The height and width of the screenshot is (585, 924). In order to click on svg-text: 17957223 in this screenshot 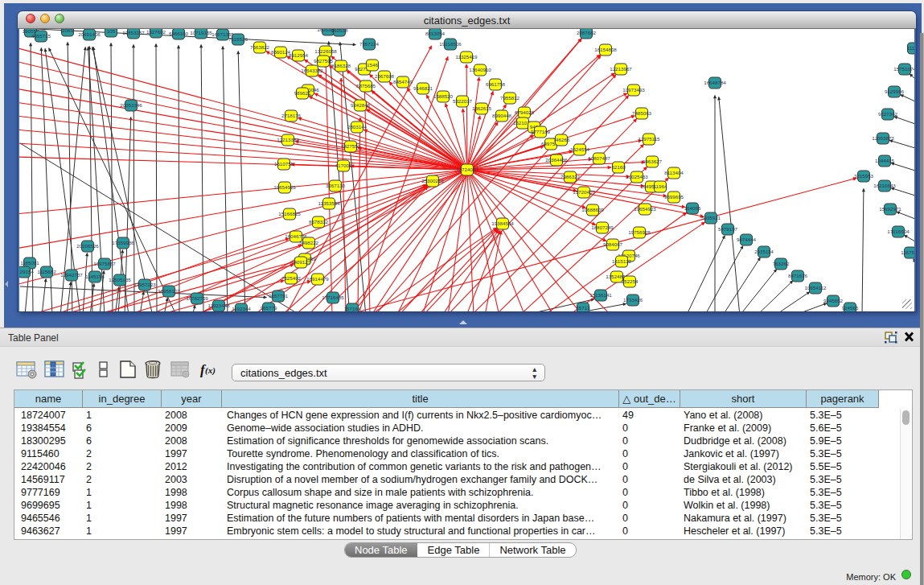, I will do `click(145, 285)`.